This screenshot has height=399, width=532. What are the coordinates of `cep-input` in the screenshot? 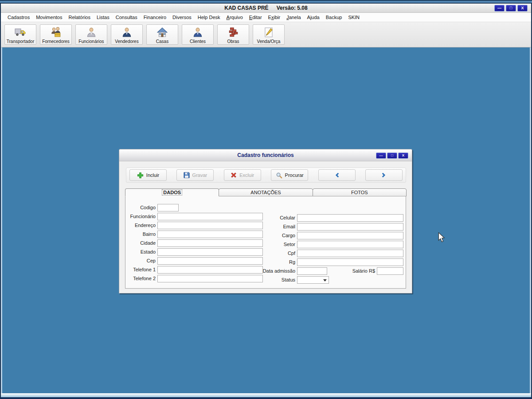 It's located at (210, 261).